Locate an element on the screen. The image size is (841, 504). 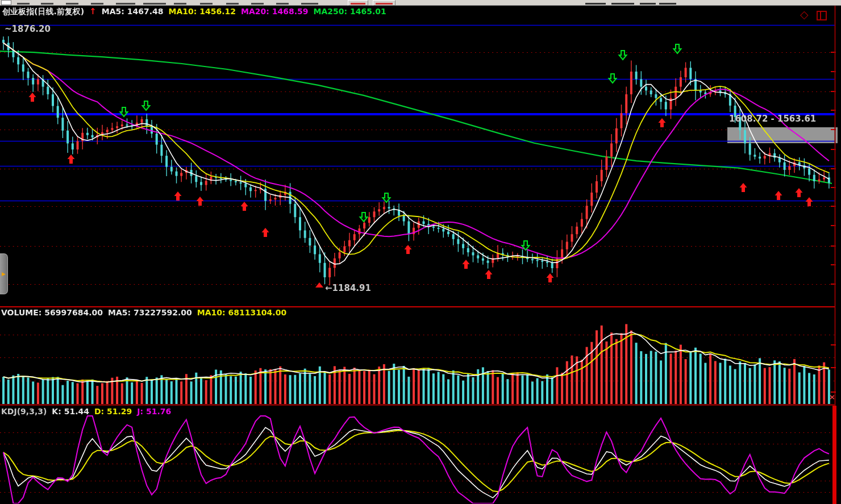
sidebar-expand-handle: ▶ is located at coordinates (4, 274).